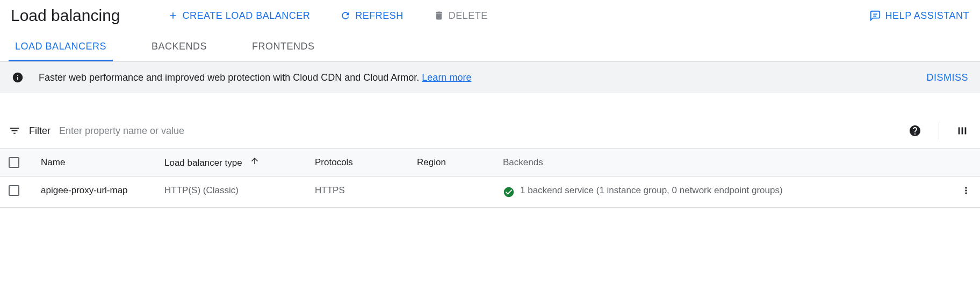 The width and height of the screenshot is (980, 282). I want to click on banner-message: Faster web performance and improved web …, so click(230, 77).